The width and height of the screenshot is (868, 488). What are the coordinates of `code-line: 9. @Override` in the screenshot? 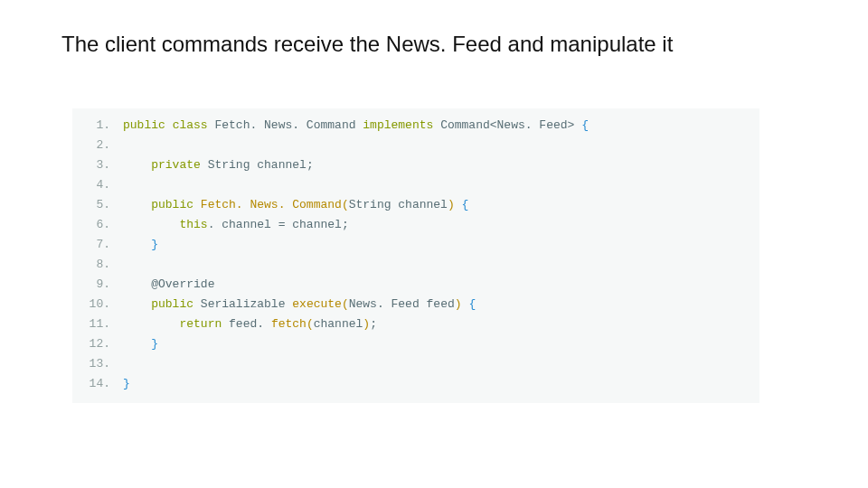 It's located at (416, 285).